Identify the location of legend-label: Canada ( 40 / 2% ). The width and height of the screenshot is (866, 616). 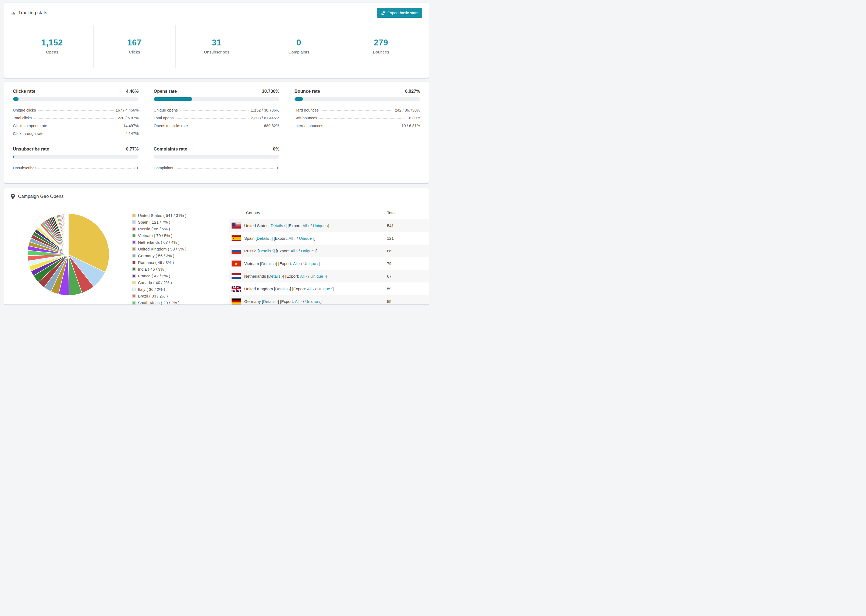
(155, 283).